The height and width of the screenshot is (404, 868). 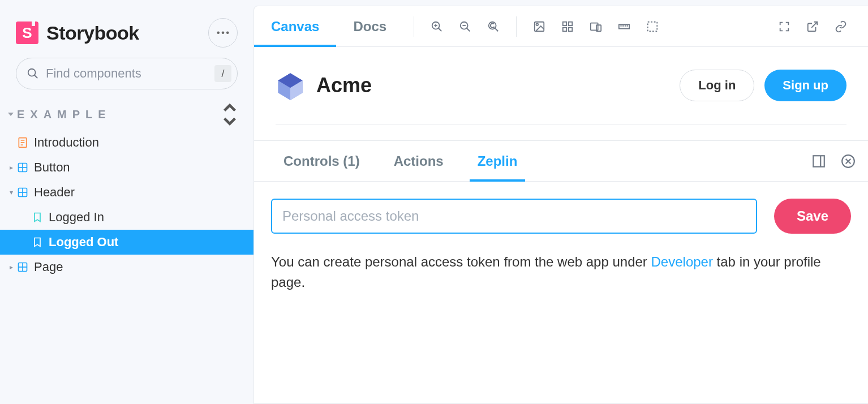 What do you see at coordinates (561, 161) in the screenshot?
I see `addons-tabbar: Controls (1) Actions Zeplin` at bounding box center [561, 161].